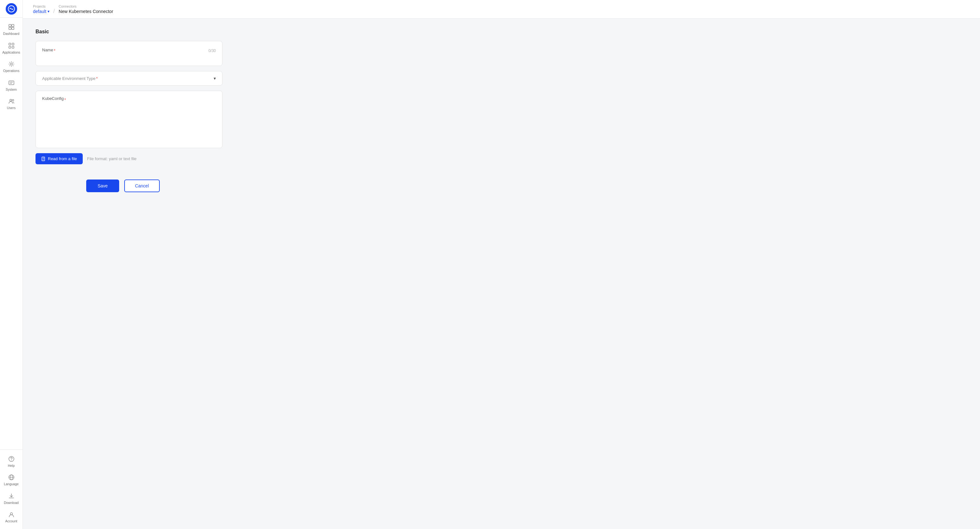 The height and width of the screenshot is (529, 980). What do you see at coordinates (55, 51) in the screenshot?
I see `name-required-indicator: *` at bounding box center [55, 51].